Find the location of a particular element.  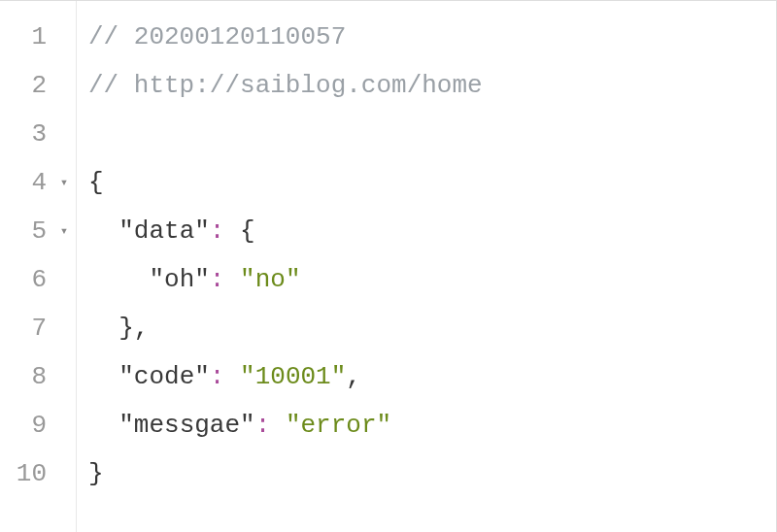

code-line: "oh": "no" is located at coordinates (432, 280).